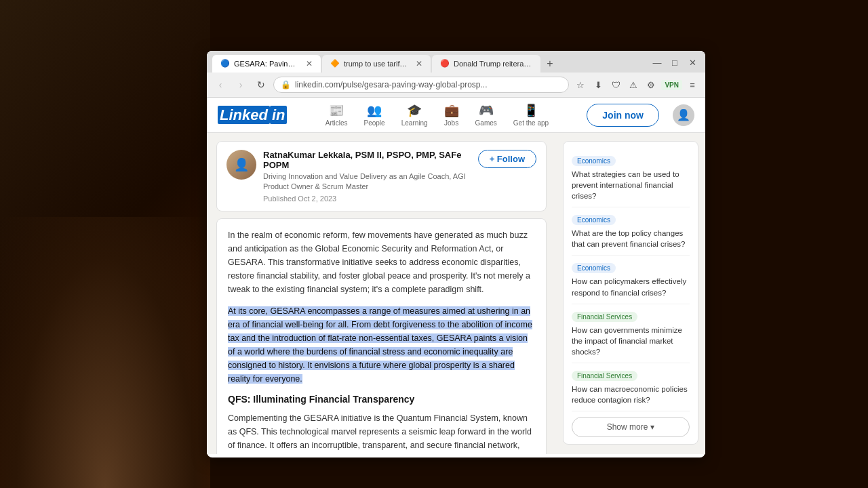  What do you see at coordinates (105, 352) in the screenshot?
I see `webcam-person` at bounding box center [105, 352].